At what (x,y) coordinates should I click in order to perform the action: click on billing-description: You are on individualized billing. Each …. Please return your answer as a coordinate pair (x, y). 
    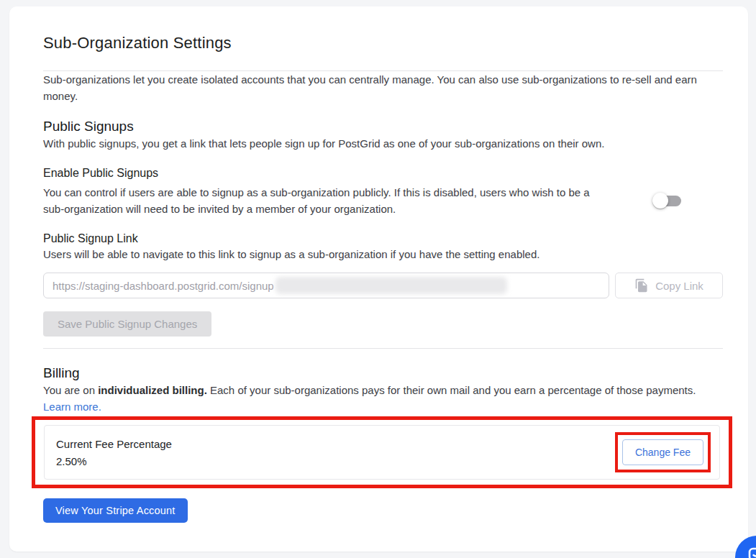
    Looking at the image, I should click on (383, 398).